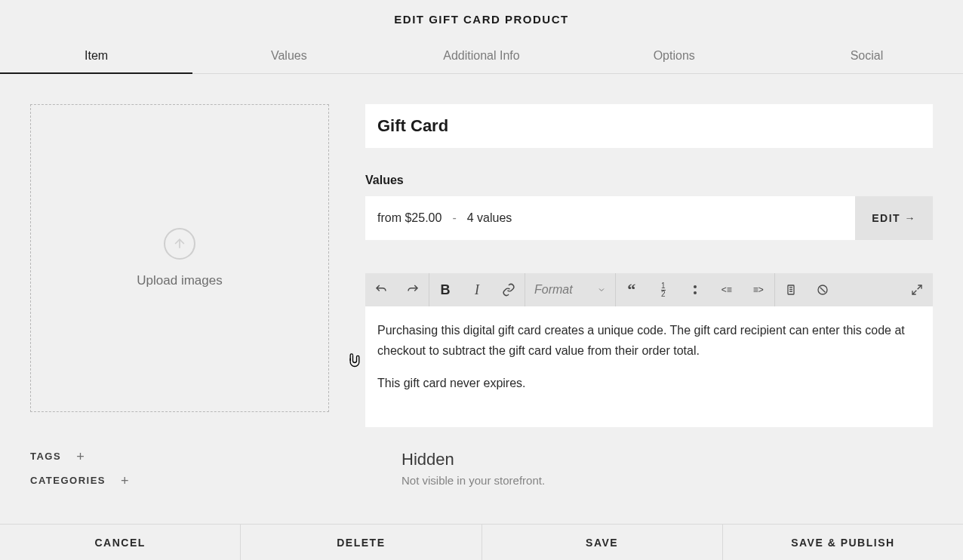  I want to click on values-section-label: Values, so click(649, 180).